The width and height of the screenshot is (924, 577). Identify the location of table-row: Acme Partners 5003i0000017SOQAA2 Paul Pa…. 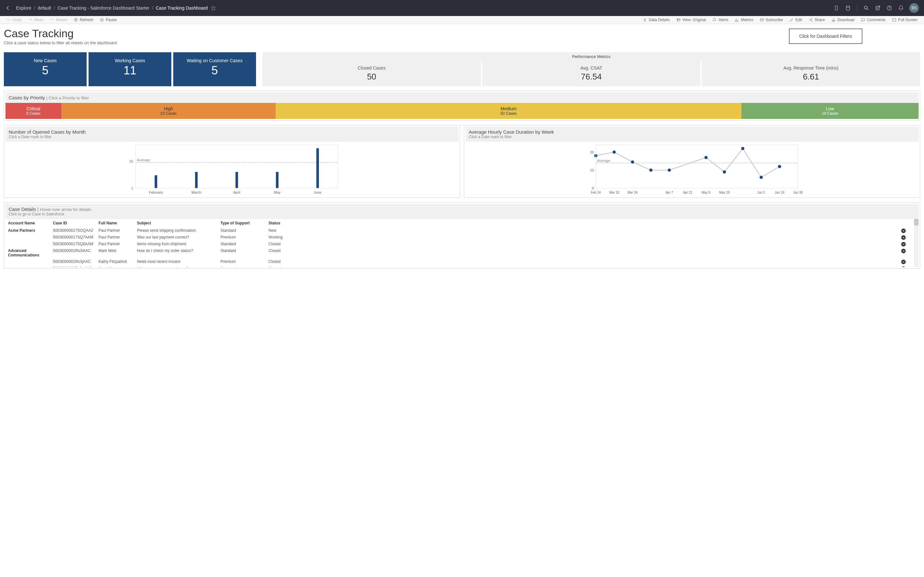
(462, 230).